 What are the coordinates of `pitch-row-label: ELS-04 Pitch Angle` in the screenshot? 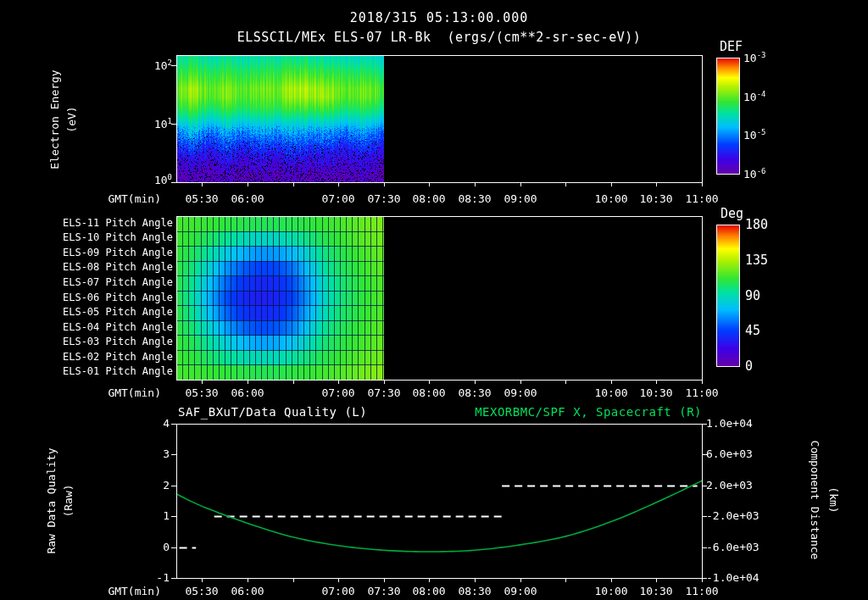 It's located at (108, 327).